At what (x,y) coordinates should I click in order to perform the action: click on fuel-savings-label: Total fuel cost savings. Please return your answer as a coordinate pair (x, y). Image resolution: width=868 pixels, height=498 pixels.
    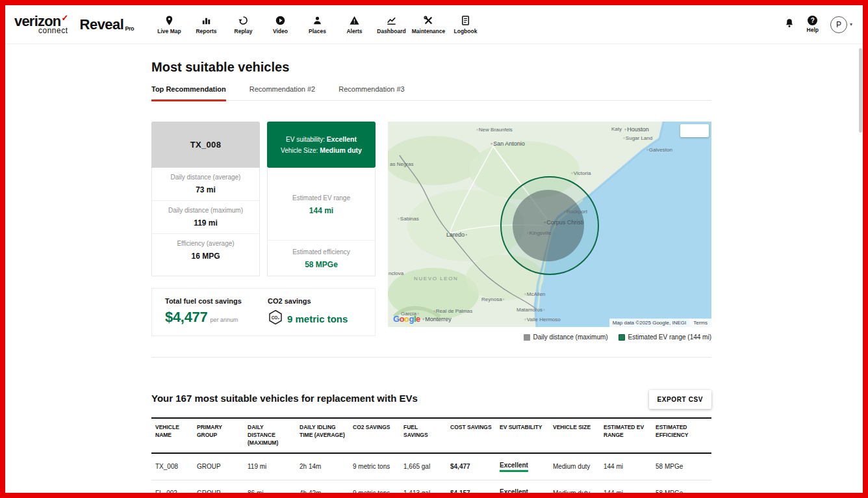
    Looking at the image, I should click on (210, 301).